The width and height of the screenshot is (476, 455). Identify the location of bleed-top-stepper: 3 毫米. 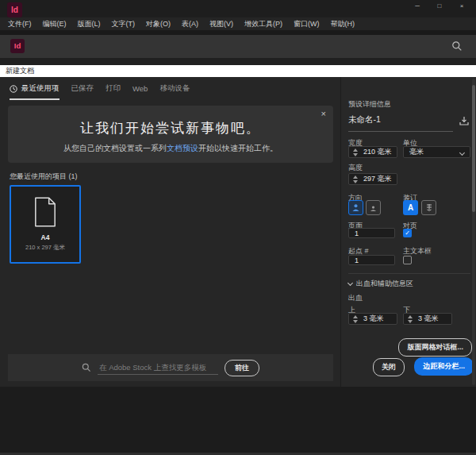
(373, 319).